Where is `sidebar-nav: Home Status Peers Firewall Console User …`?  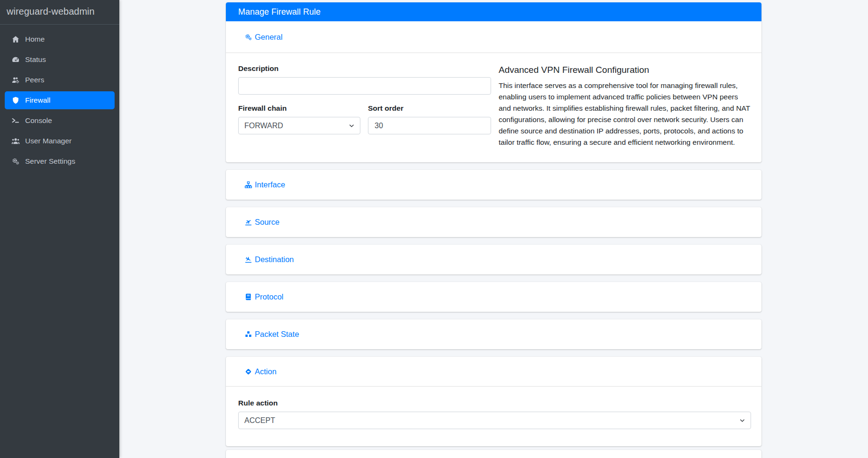
sidebar-nav: Home Status Peers Firewall Console User … is located at coordinates (60, 97).